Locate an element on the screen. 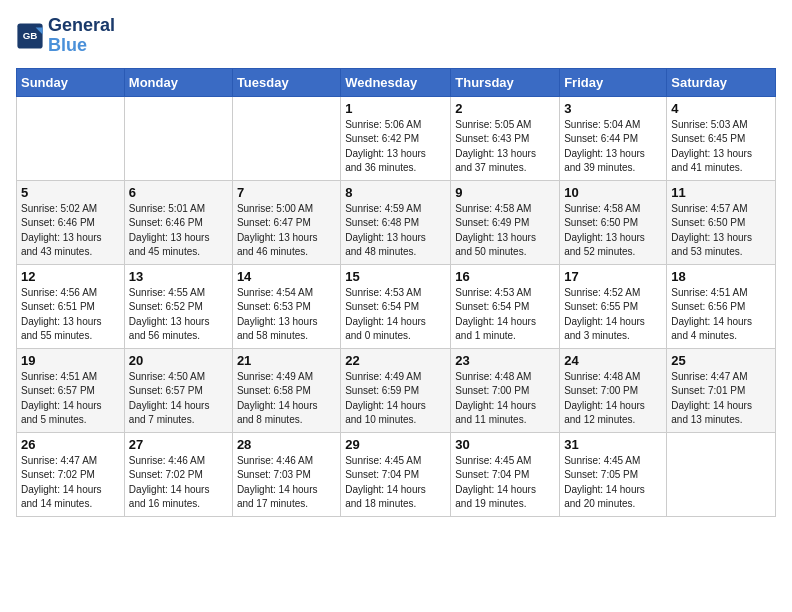 This screenshot has height=612, width=792. day-number: 10 is located at coordinates (613, 192).